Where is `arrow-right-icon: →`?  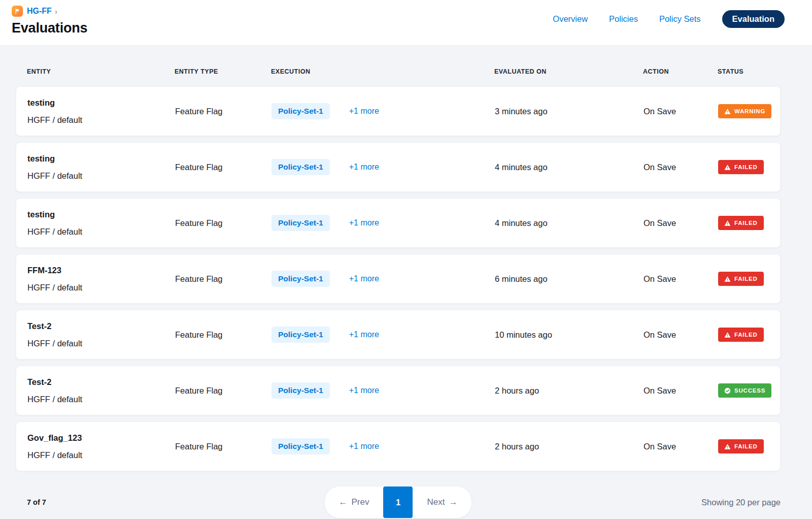 arrow-right-icon: → is located at coordinates (453, 502).